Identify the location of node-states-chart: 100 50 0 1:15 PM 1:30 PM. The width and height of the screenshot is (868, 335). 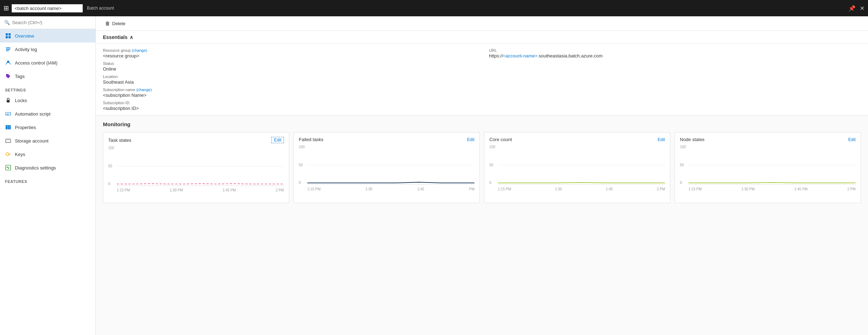
(768, 168).